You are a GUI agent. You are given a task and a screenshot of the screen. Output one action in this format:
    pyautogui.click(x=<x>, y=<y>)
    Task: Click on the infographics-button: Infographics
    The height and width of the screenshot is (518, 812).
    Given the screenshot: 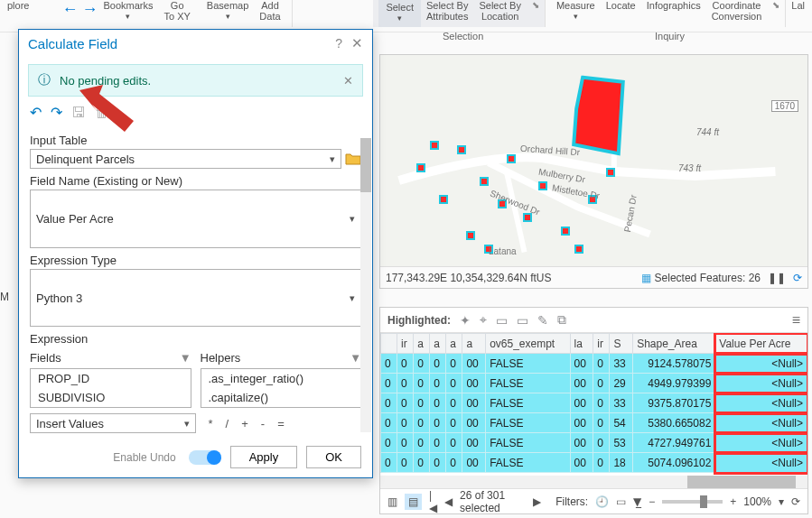 What is the action you would take?
    pyautogui.click(x=674, y=14)
    